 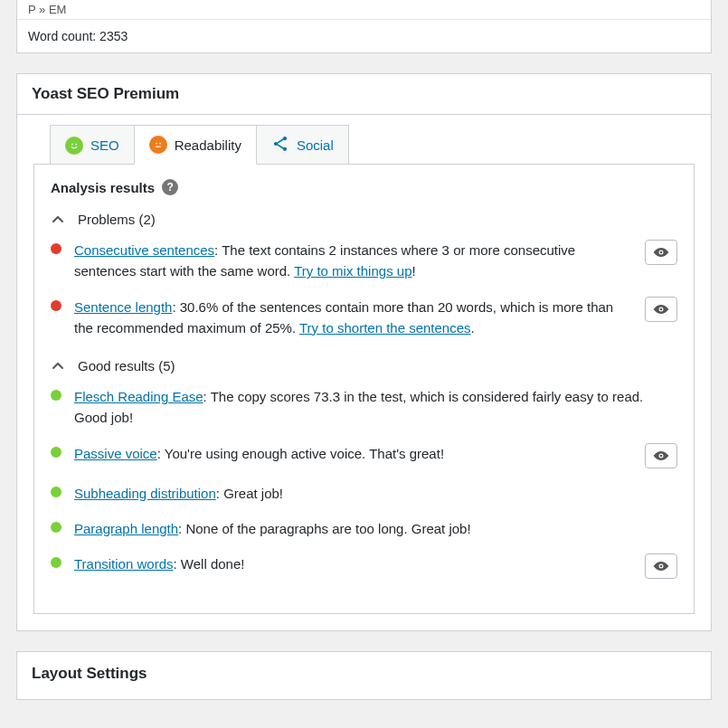 What do you see at coordinates (302, 145) in the screenshot?
I see `tab-social: Social` at bounding box center [302, 145].